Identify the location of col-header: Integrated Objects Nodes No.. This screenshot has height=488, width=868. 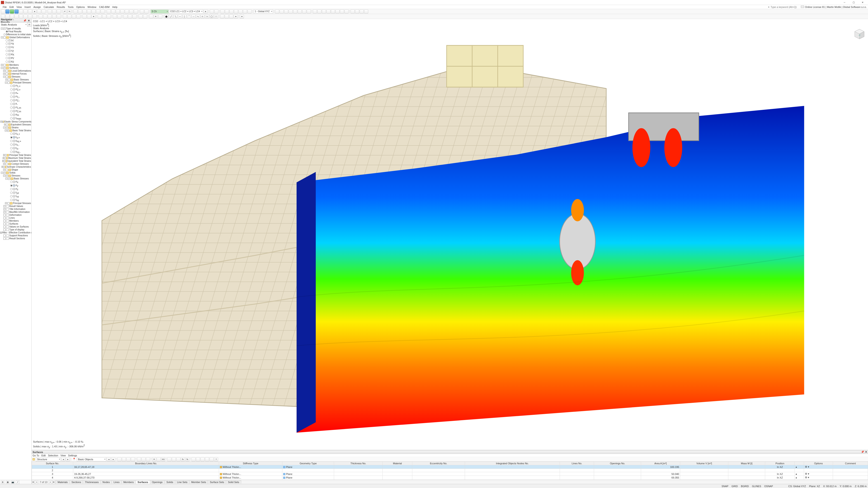
(513, 463).